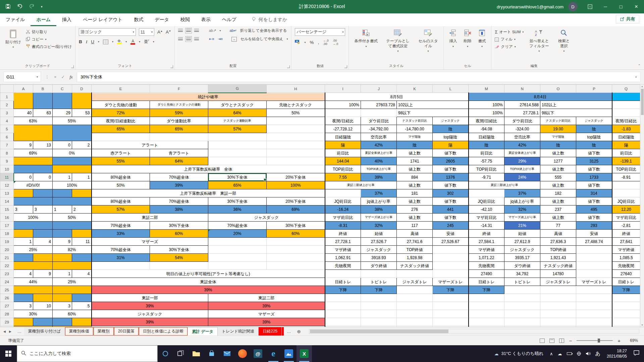  What do you see at coordinates (486, 282) in the screenshot?
I see `cell-M24: 日経トレ` at bounding box center [486, 282].